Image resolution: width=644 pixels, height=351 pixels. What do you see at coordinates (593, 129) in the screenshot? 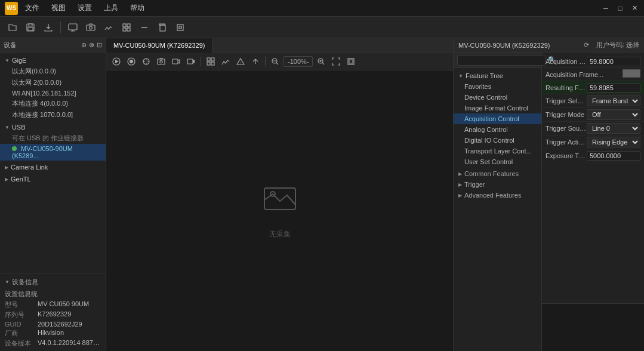
I see `prop-row-5: Trigger Source Line 0` at bounding box center [593, 129].